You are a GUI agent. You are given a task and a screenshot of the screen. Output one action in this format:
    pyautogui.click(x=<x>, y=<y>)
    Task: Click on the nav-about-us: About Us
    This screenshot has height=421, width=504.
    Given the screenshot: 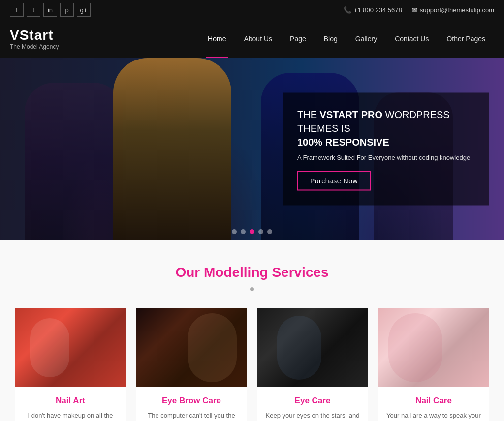 What is the action you would take?
    pyautogui.click(x=258, y=39)
    